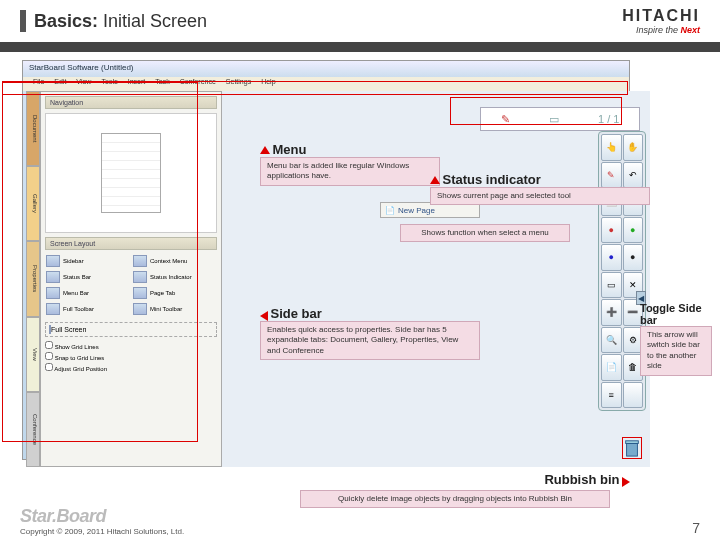 Image resolution: width=720 pixels, height=540 pixels. Describe the element at coordinates (350, 164) in the screenshot. I see `callout-menu: Menu Menu bar is added like regular Wind…` at that location.